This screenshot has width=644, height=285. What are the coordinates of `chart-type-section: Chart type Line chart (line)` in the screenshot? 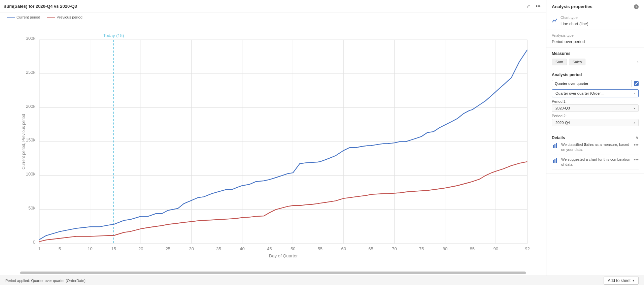 It's located at (595, 21).